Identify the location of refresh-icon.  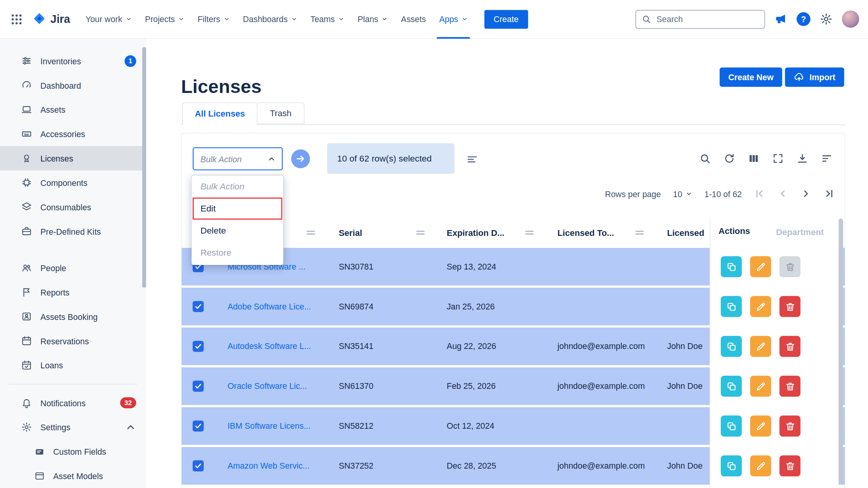
(729, 158).